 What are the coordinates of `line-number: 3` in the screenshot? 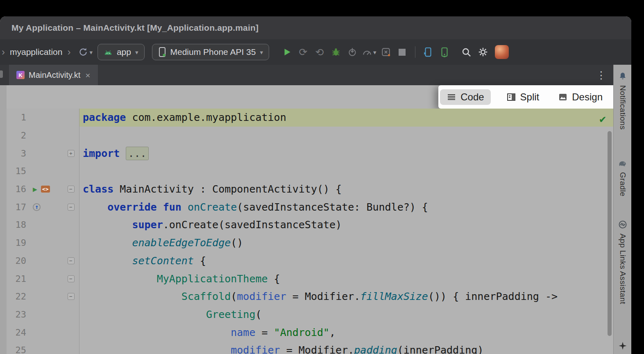 It's located at (16, 153).